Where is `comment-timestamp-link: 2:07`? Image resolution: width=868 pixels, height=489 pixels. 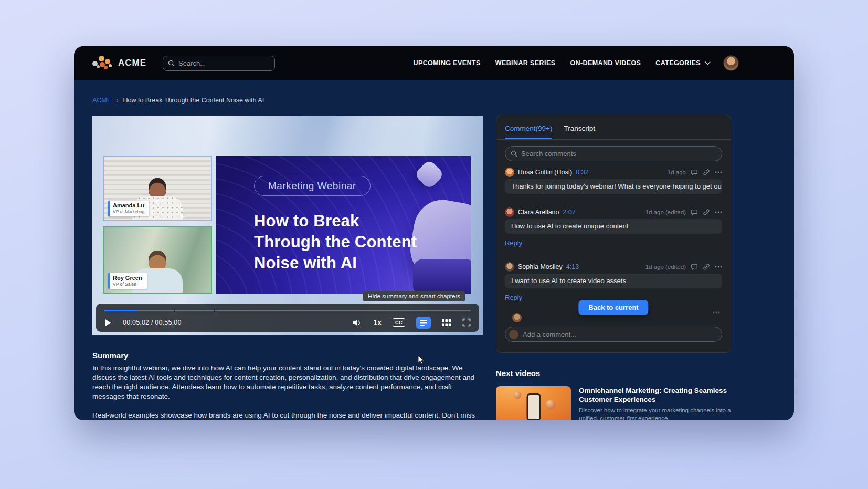 comment-timestamp-link: 2:07 is located at coordinates (569, 212).